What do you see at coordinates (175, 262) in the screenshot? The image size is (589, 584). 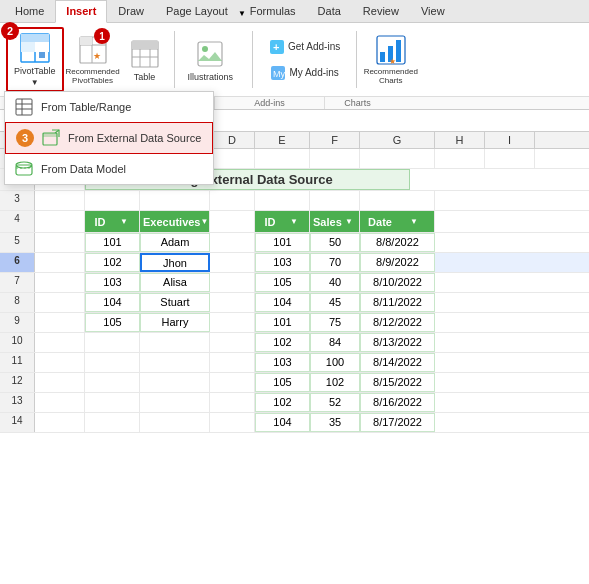 I see `cell-c6: Jhon` at bounding box center [175, 262].